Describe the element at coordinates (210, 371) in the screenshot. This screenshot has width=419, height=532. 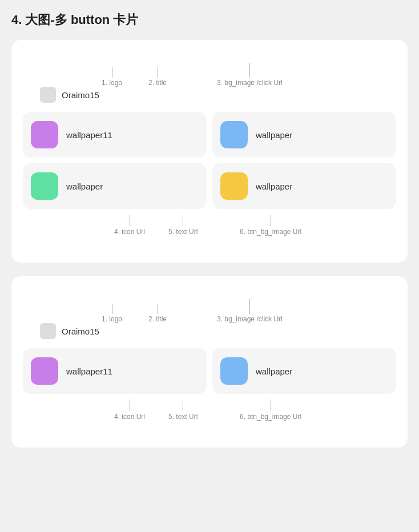
I see `cards-grid-2: wallpaper11 wallpaper` at that location.